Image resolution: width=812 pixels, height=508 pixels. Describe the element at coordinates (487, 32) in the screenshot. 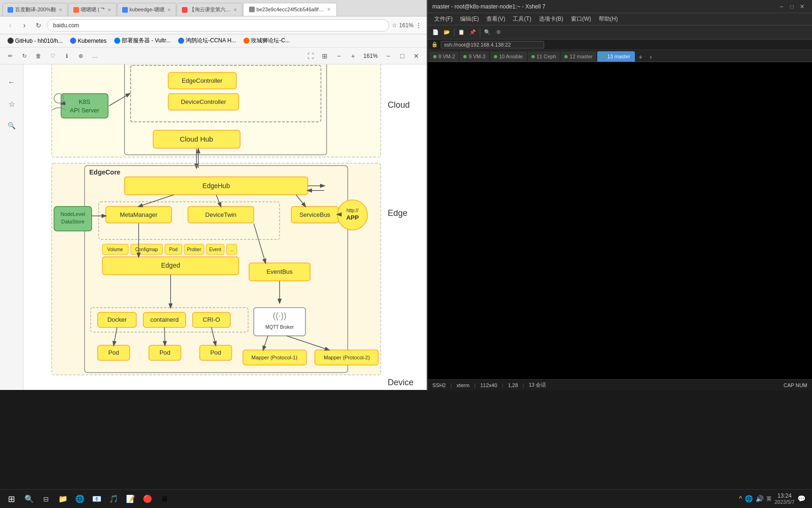

I see `tb-find: 🔍` at that location.